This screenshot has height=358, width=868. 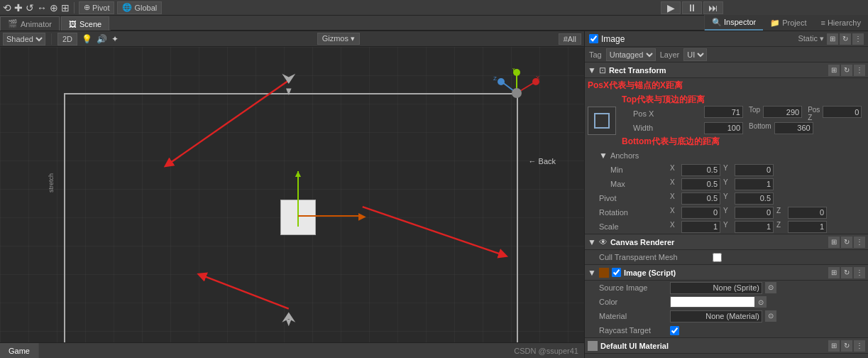 What do you see at coordinates (593, 38) in the screenshot?
I see `object-active-checkbox` at bounding box center [593, 38].